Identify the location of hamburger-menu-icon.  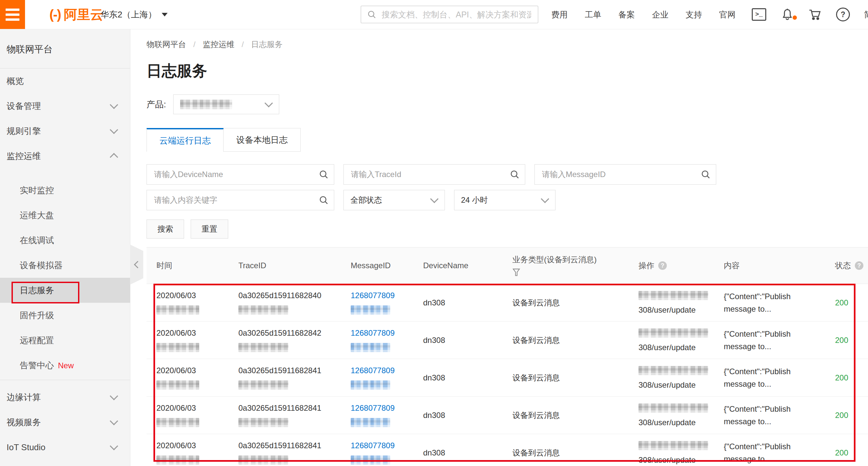
(12, 14).